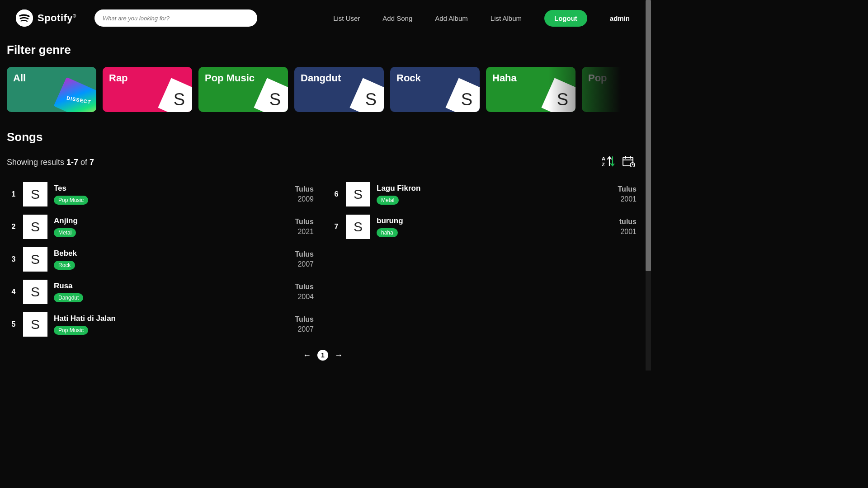 Image resolution: width=868 pixels, height=488 pixels. I want to click on song-year: 2021, so click(305, 232).